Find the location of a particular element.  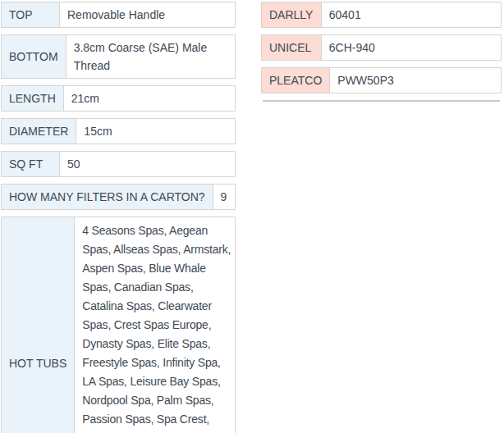

spec-value: PWW50P3 is located at coordinates (415, 80).